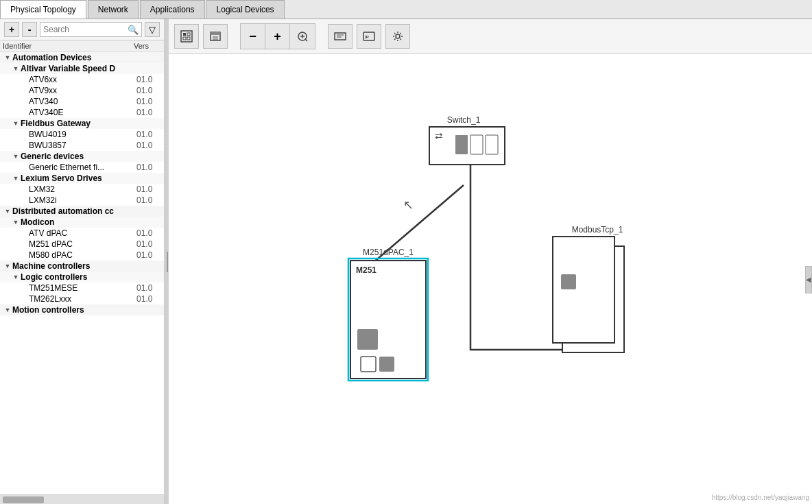 This screenshot has width=812, height=504. Describe the element at coordinates (92, 69) in the screenshot. I see `label-altivar: Altivar Variable Speed D` at that location.